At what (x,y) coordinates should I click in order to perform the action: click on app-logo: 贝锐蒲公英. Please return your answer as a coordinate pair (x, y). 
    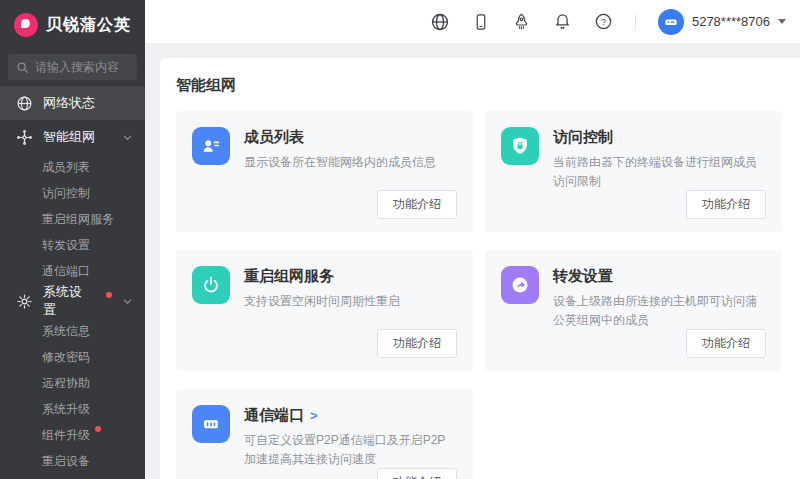
    Looking at the image, I should click on (72, 24).